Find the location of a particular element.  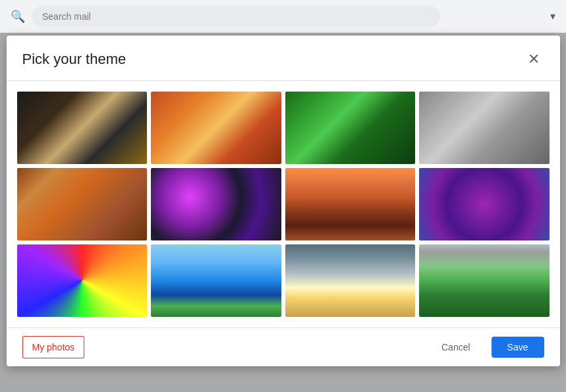

dialog-header: Pick your theme ✕ is located at coordinates (283, 58).